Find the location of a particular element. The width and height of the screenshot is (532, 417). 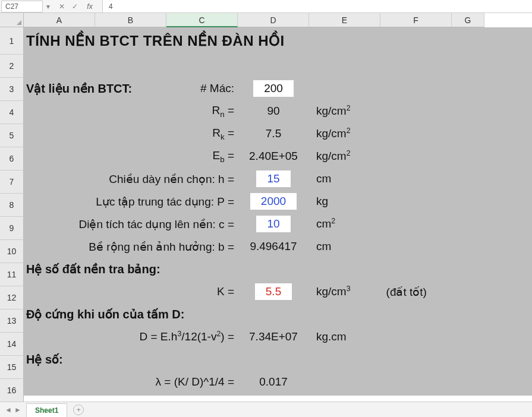

col-head-D: D is located at coordinates (273, 20).